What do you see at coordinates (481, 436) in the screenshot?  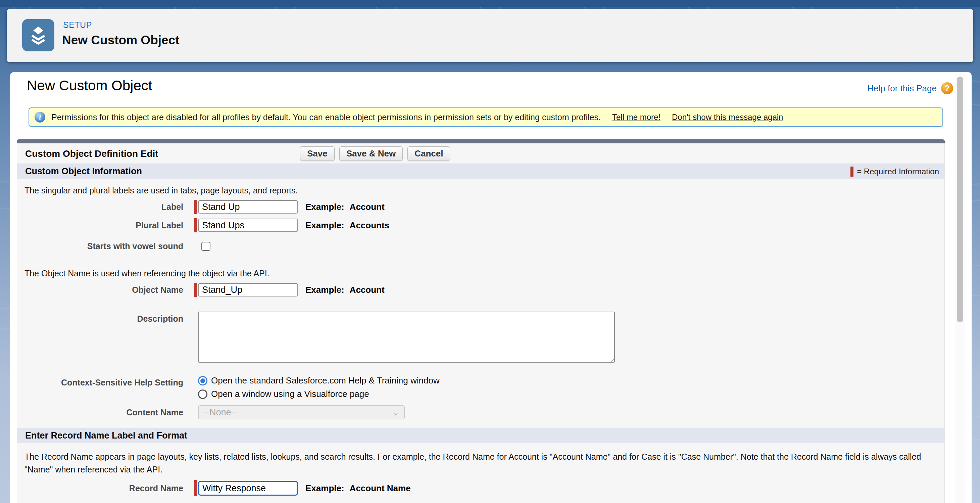 I see `section-record-name: Enter Record Name Label and Format` at bounding box center [481, 436].